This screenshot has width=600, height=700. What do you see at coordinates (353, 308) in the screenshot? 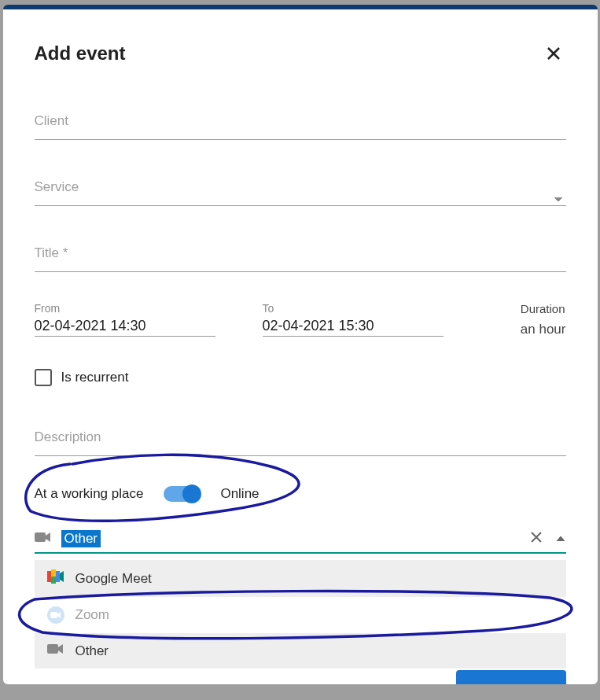
I see `to-label: To` at bounding box center [353, 308].